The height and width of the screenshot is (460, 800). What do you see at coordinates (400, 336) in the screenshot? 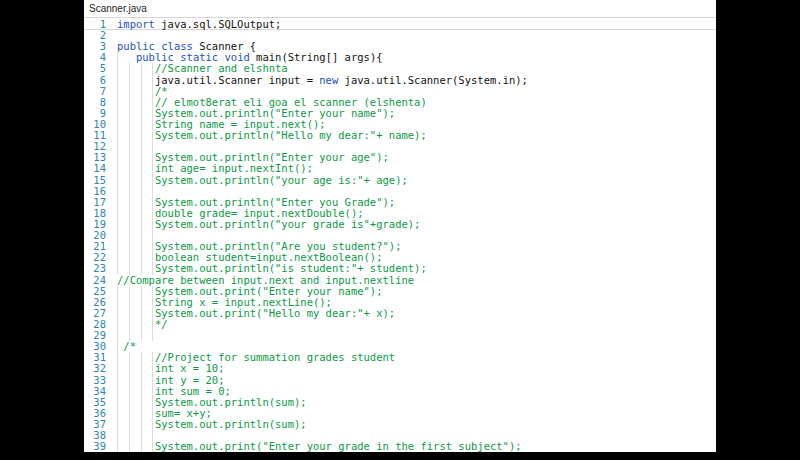
I see `code-line: 29` at bounding box center [400, 336].